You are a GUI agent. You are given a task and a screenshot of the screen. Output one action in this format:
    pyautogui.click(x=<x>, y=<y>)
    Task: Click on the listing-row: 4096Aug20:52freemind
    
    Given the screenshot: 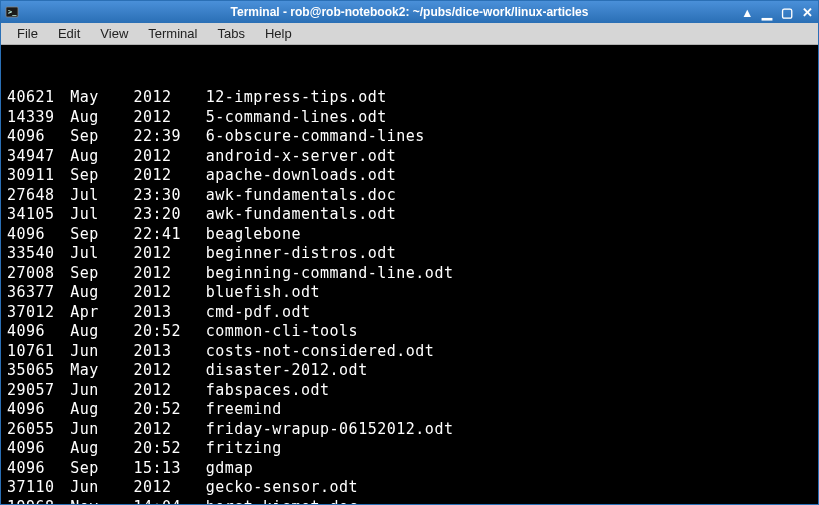 What is the action you would take?
    pyautogui.click(x=410, y=410)
    